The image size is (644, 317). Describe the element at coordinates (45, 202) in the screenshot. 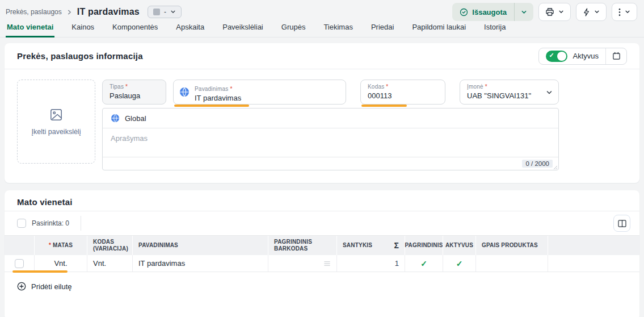

I see `units-card-title: Mato vienetai` at that location.